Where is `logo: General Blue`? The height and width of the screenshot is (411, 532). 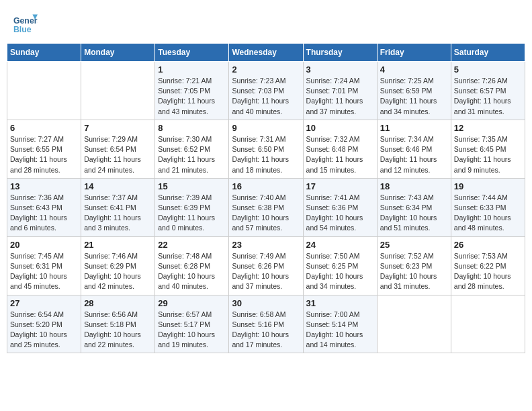 logo: General Blue is located at coordinates (26, 22).